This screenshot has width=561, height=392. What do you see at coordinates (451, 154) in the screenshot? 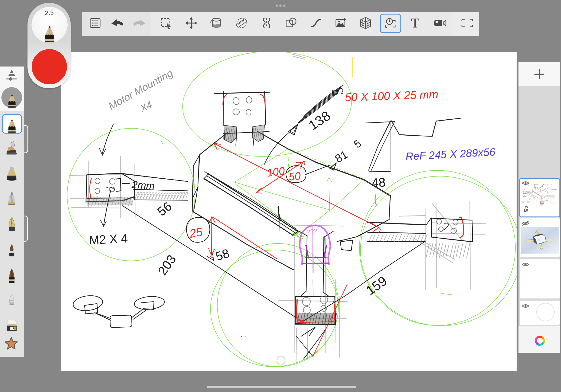
I see `svg-text: ReF 245 X 289x56` at bounding box center [451, 154].